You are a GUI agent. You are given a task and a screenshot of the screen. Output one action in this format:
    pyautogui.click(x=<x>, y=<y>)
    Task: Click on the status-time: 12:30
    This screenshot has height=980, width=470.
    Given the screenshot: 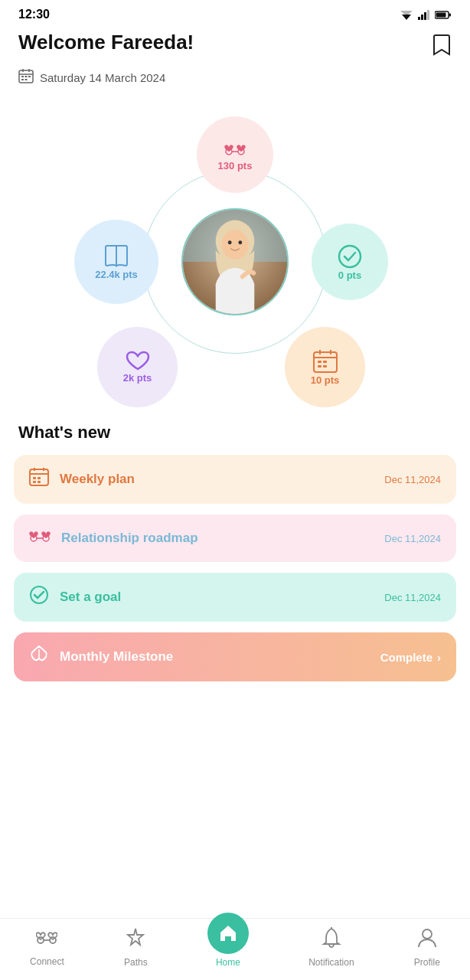 What is the action you would take?
    pyautogui.click(x=34, y=15)
    